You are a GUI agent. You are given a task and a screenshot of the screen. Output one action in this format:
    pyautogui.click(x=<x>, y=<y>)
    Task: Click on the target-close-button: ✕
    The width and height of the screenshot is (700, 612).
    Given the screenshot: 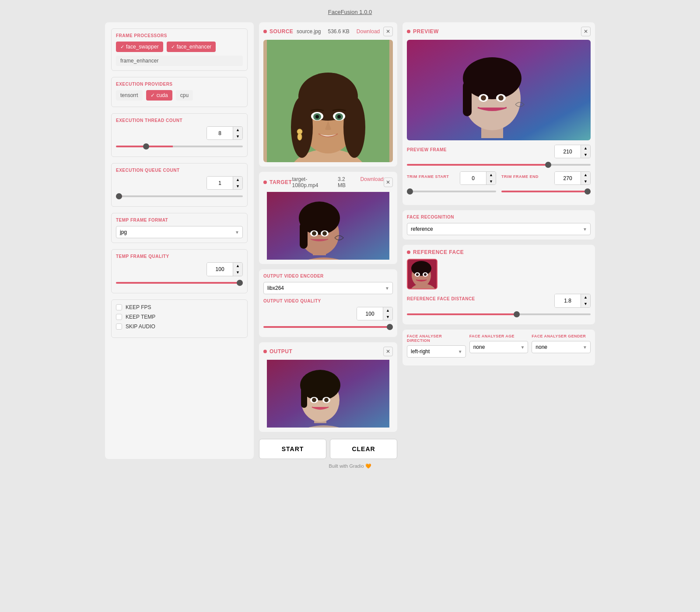 What is the action you would take?
    pyautogui.click(x=388, y=182)
    